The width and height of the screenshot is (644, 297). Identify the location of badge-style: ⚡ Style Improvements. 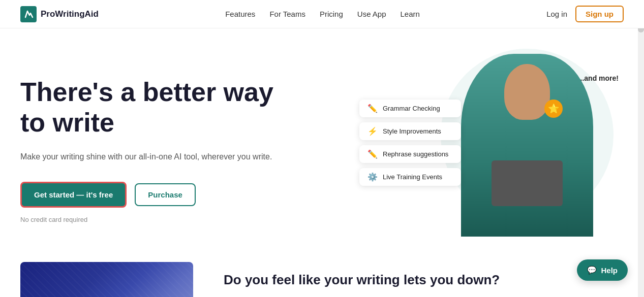
(410, 131).